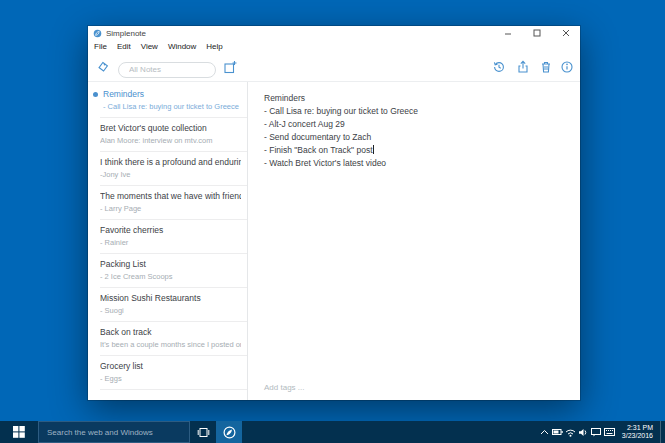 The height and width of the screenshot is (443, 665). I want to click on note-title: Bret Victor's quote collection, so click(170, 128).